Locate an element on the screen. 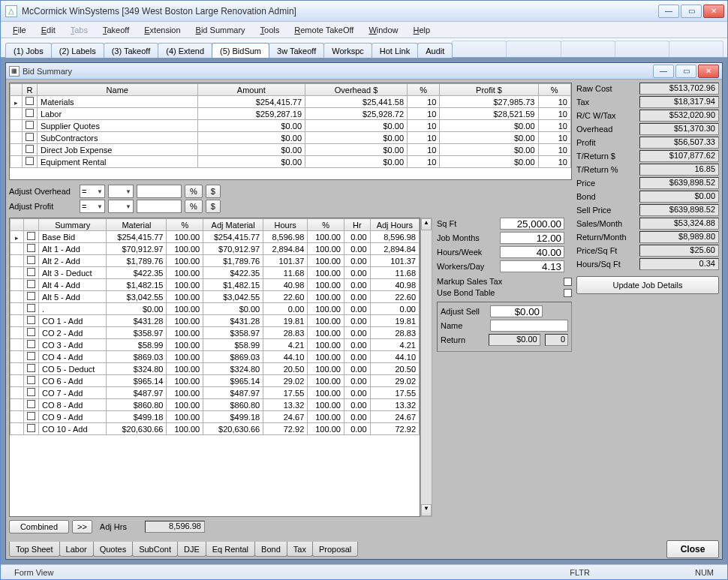  cost-row: Labor$259,287.19$25,928.7210$28,521.5910 is located at coordinates (291, 114).